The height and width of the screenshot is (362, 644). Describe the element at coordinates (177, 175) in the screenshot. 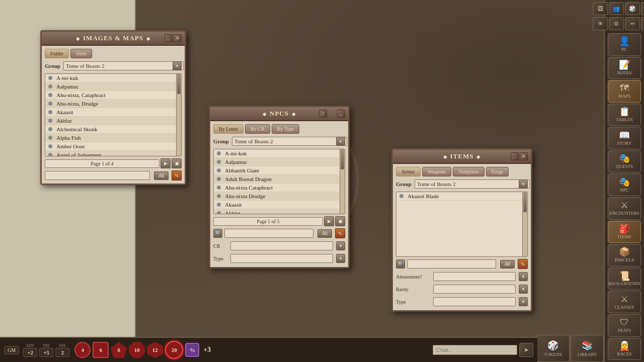

I see `action-btn-images: ✎` at that location.